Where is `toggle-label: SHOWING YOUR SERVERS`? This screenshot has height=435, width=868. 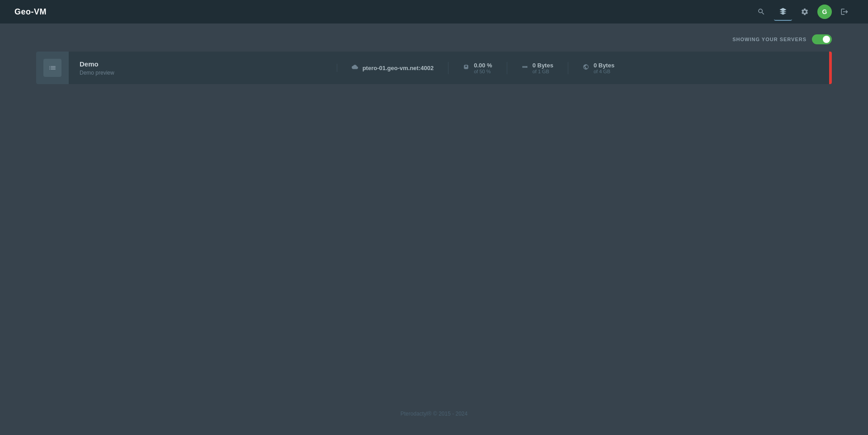 toggle-label: SHOWING YOUR SERVERS is located at coordinates (769, 39).